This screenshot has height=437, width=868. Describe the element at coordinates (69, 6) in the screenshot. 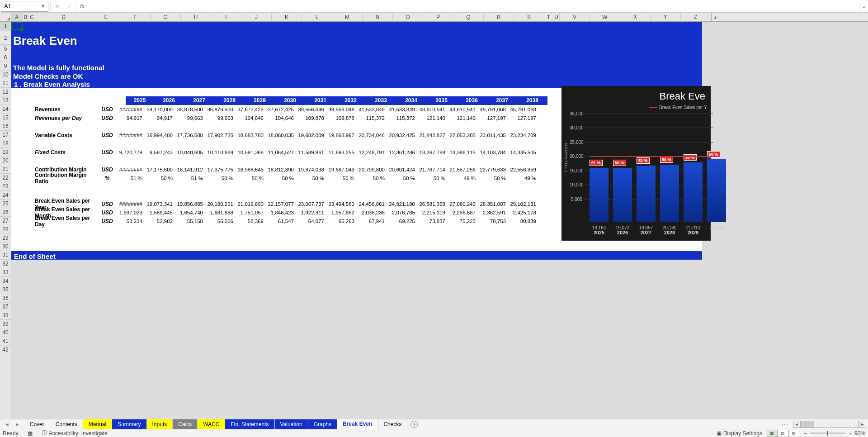

I see `confirm-icon: ✓` at that location.